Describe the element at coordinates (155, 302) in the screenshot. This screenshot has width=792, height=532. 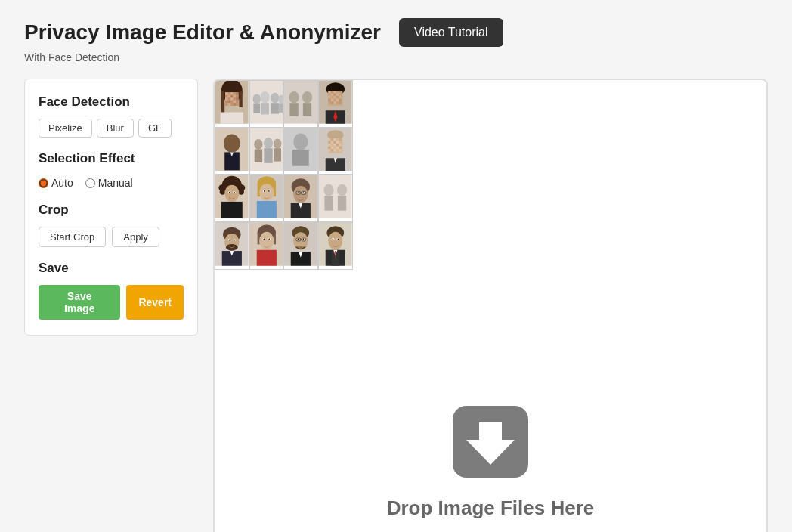
I see `revert-button: Revert` at that location.